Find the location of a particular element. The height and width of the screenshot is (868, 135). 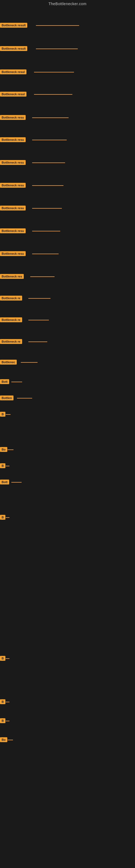

bottleneck-badge: Bottleneck res is located at coordinates (12, 276).